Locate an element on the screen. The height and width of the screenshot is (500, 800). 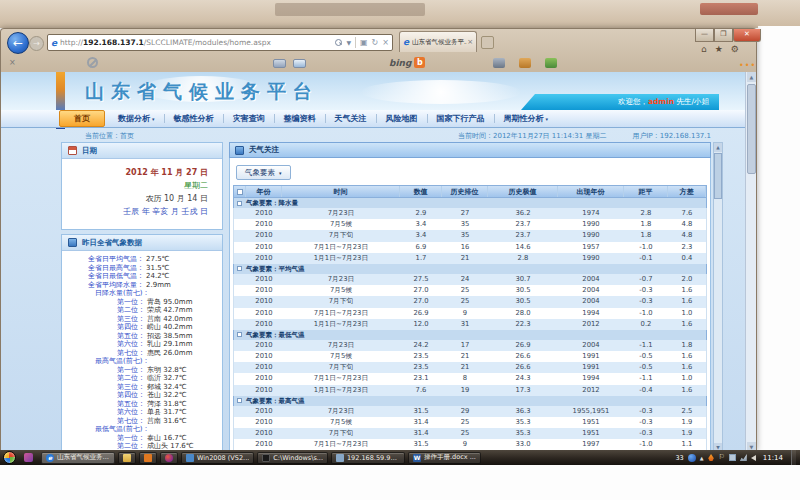
minimize-button: — is located at coordinates (704, 36).